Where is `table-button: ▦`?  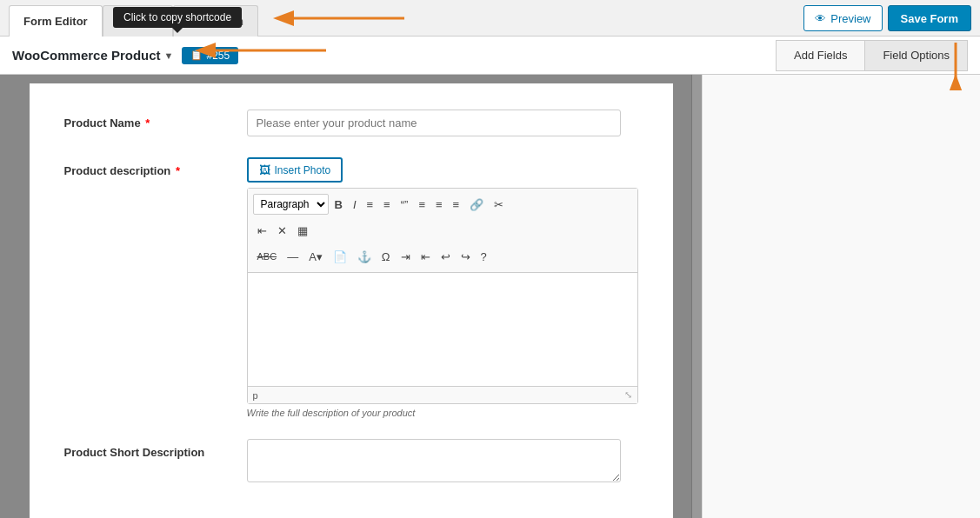 table-button: ▦ is located at coordinates (303, 230).